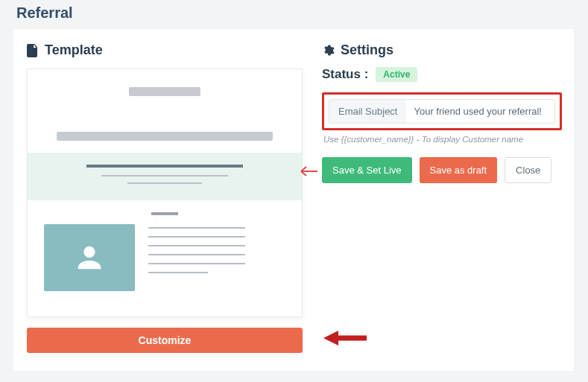 This screenshot has width=588, height=382. What do you see at coordinates (165, 176) in the screenshot?
I see `preview-hero` at bounding box center [165, 176].